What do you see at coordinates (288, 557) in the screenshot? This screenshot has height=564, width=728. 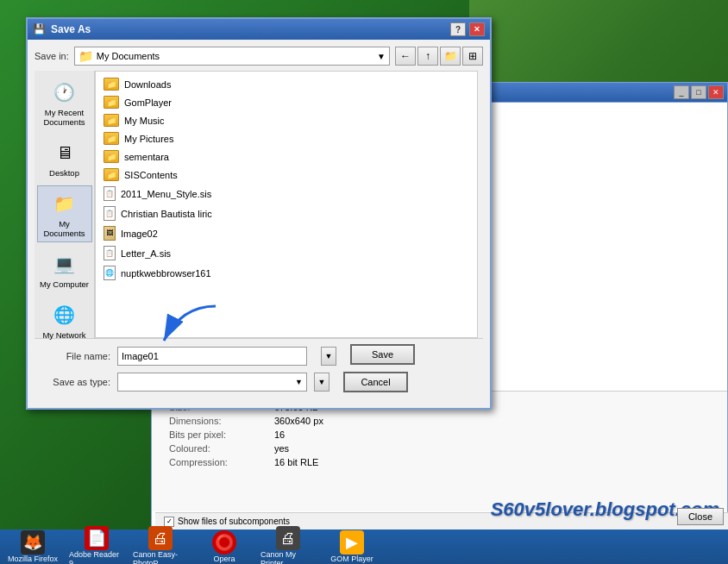 I see `canon-my-label: Canon My Printer` at bounding box center [288, 557].